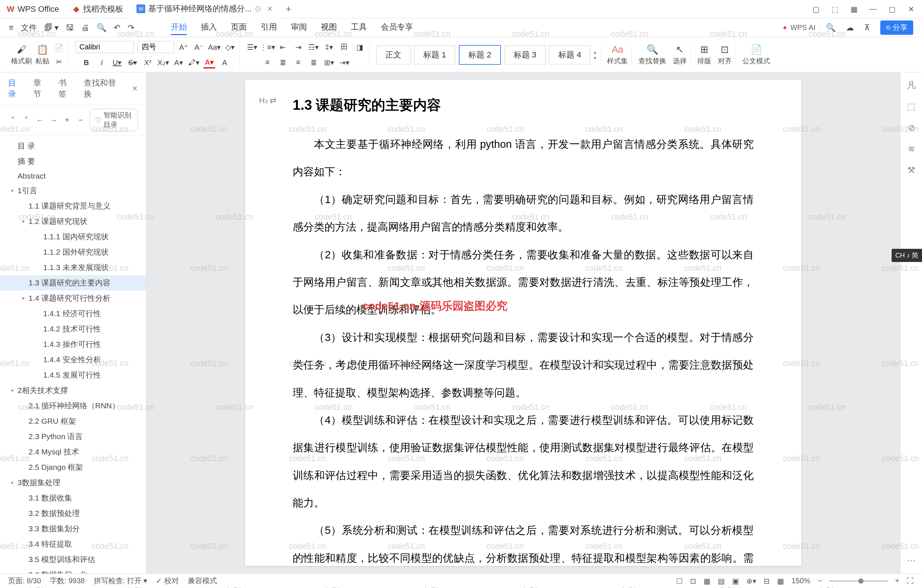 The image size is (922, 588). I want to click on sidebar-tab-chapter: 章节, so click(41, 89).